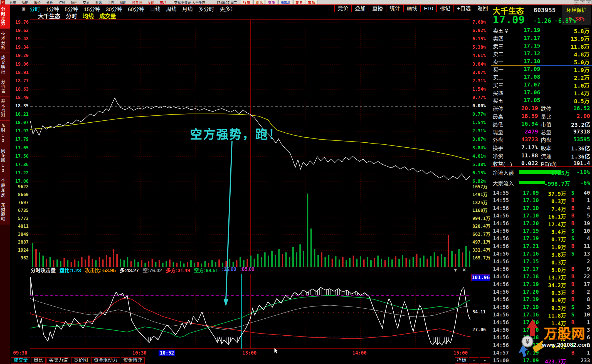 The height and width of the screenshot is (364, 592). I want to click on layout-icon: ▣, so click(24, 9).